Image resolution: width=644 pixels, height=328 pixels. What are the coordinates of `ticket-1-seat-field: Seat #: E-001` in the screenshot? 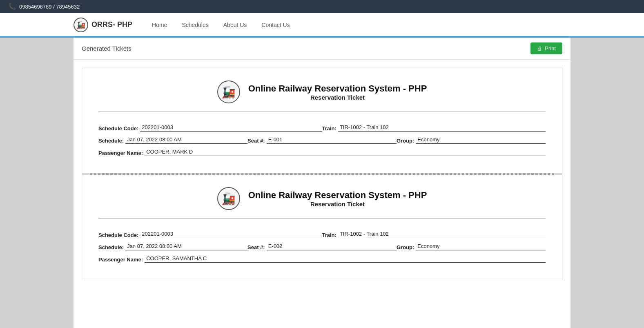 It's located at (322, 140).